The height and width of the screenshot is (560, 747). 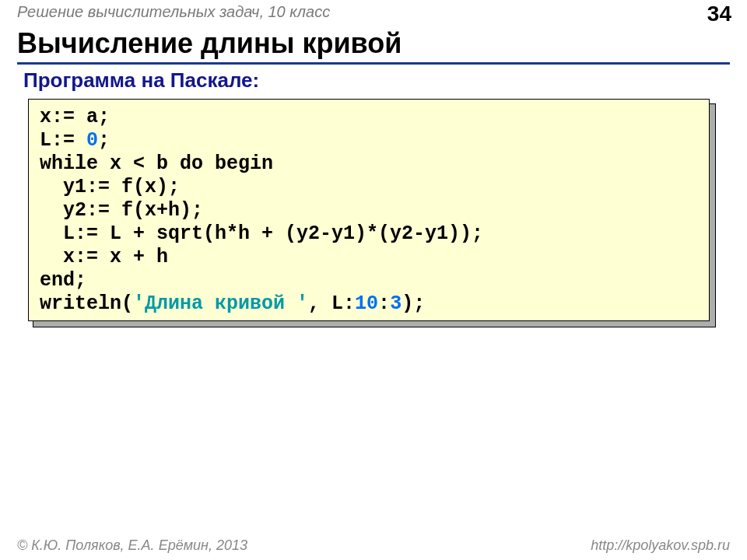 I want to click on code-line-3b: x < b, so click(x=139, y=163).